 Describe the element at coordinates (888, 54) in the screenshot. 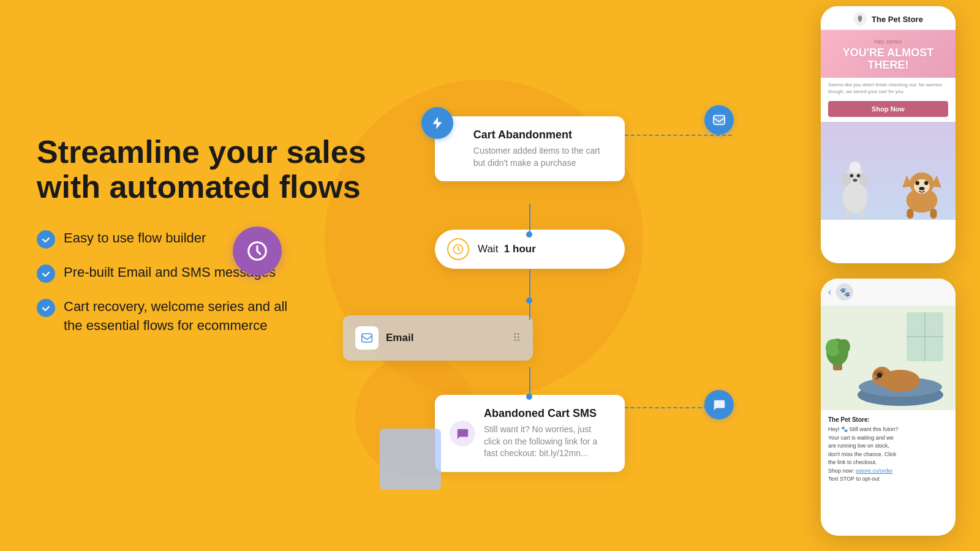

I see `email-hero: Hey James YOU'RE ALMOSTTHERE!` at that location.